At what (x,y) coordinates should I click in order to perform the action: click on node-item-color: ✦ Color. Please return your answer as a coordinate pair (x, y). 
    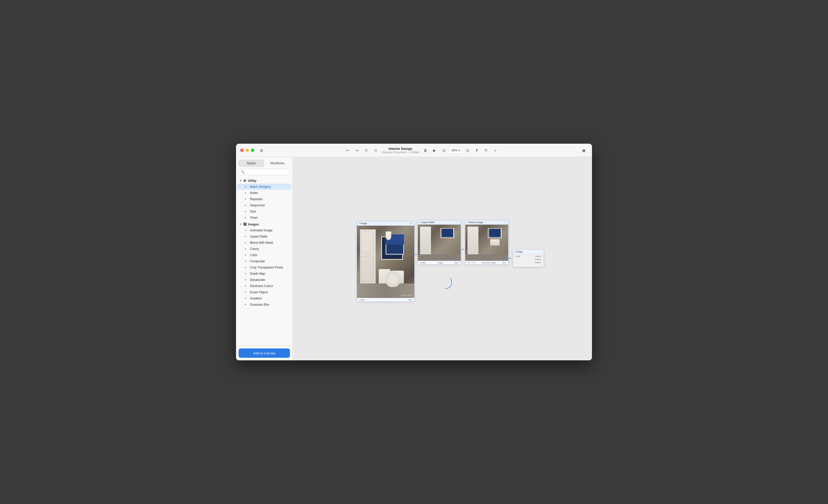
    Looking at the image, I should click on (264, 255).